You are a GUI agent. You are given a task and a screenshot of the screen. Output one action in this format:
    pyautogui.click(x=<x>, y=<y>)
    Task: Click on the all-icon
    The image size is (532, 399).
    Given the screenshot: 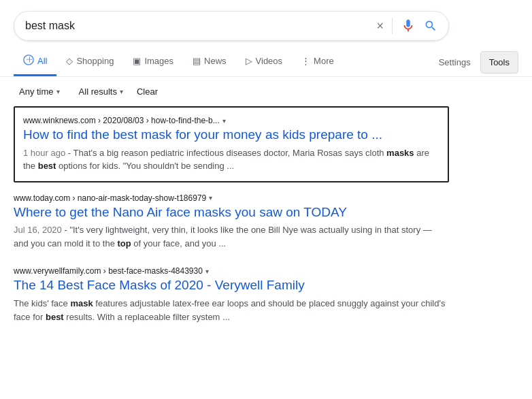 What is the action you would take?
    pyautogui.click(x=29, y=61)
    